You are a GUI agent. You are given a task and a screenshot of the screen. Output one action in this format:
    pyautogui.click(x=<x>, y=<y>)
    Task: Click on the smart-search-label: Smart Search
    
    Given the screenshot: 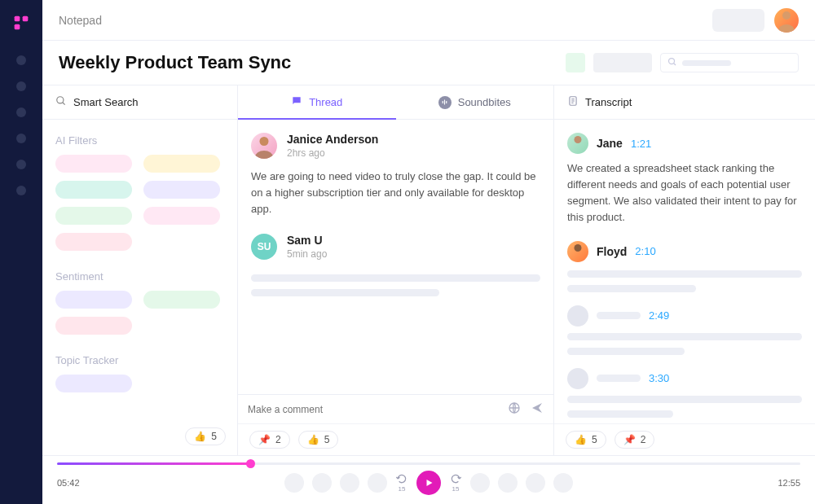 What is the action you would take?
    pyautogui.click(x=106, y=103)
    